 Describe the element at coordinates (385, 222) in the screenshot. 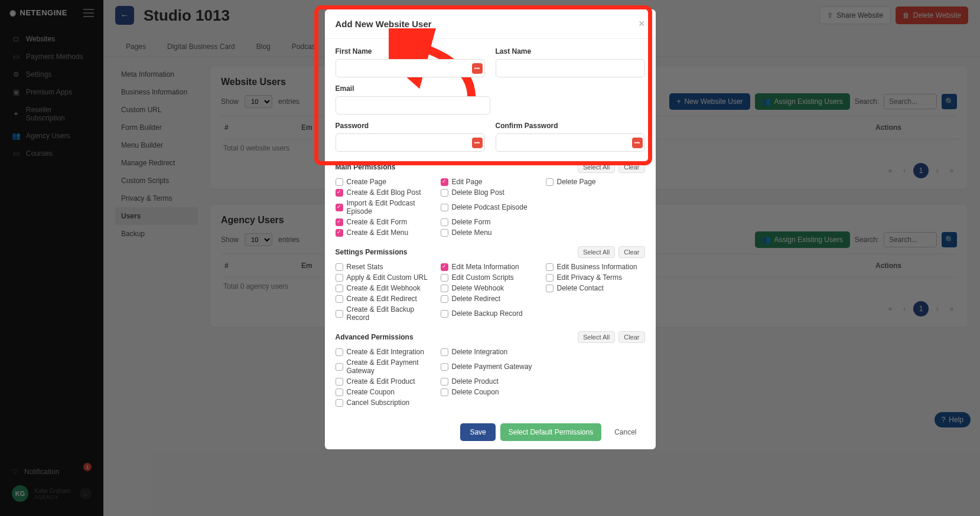

I see `perm-create-edit-form: Create & Edit Form` at that location.